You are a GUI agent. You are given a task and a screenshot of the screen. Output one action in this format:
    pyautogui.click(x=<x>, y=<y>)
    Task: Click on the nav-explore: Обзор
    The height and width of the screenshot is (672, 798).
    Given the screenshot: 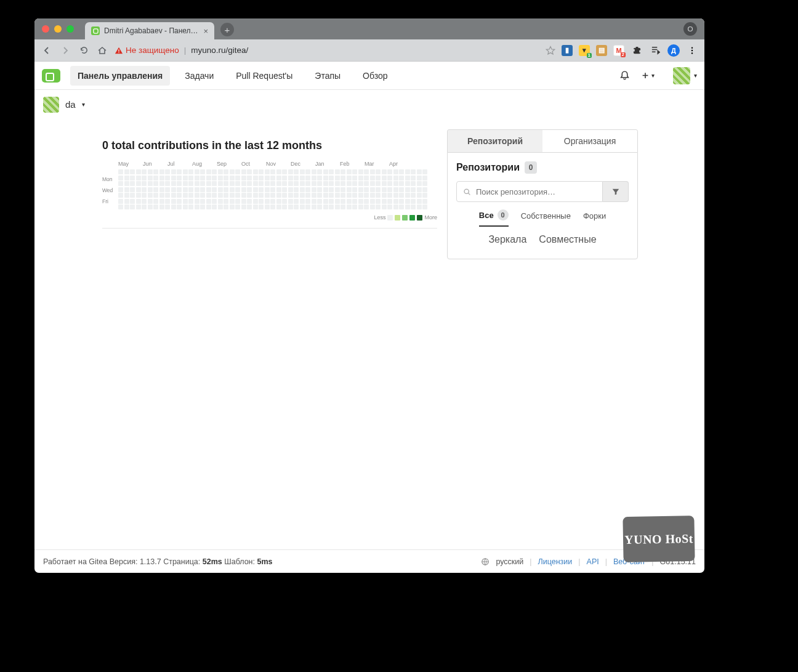 What is the action you would take?
    pyautogui.click(x=375, y=76)
    